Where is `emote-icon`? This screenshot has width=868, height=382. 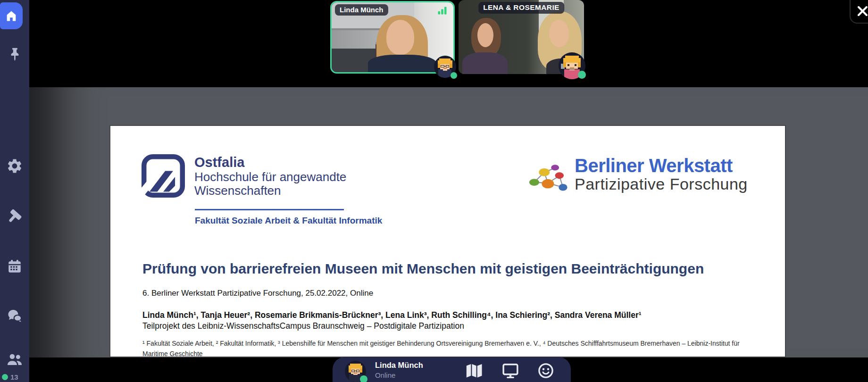 emote-icon is located at coordinates (546, 371).